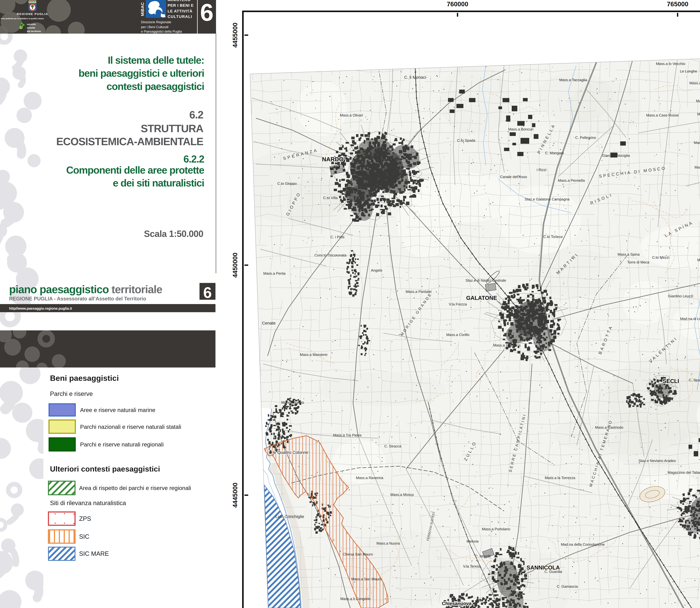 The height and width of the screenshot is (608, 700). What do you see at coordinates (287, 184) in the screenshot?
I see `svg-text: C.to Gioppo` at bounding box center [287, 184].